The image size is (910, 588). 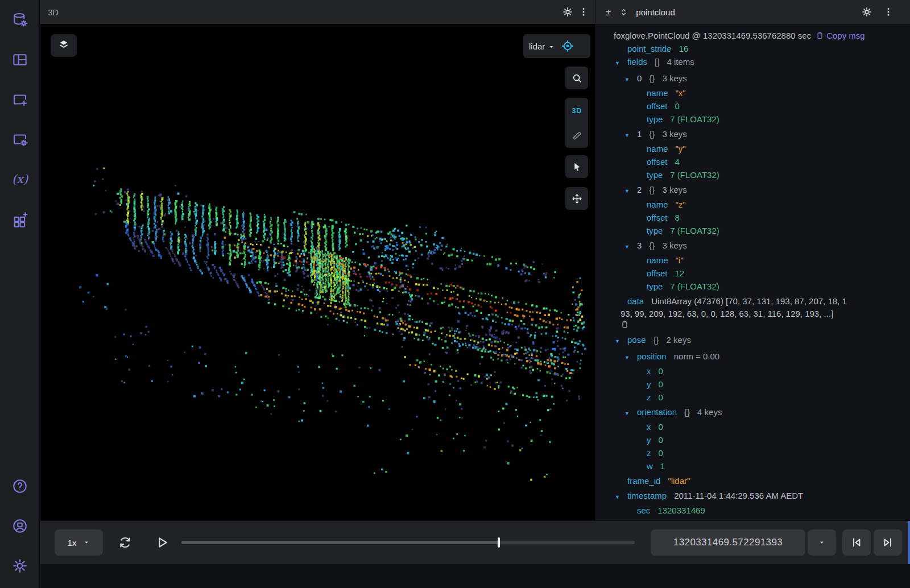 I want to click on field-key: 2, so click(x=639, y=190).